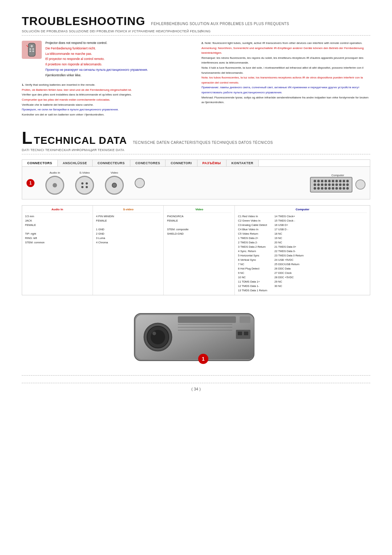 Image resolution: width=392 pixels, height=555 pixels. Describe the element at coordinates (196, 250) in the screenshot. I see `data-table: Audio In 3.5 mm JACK FEMALE TIP: right R…` at that location.